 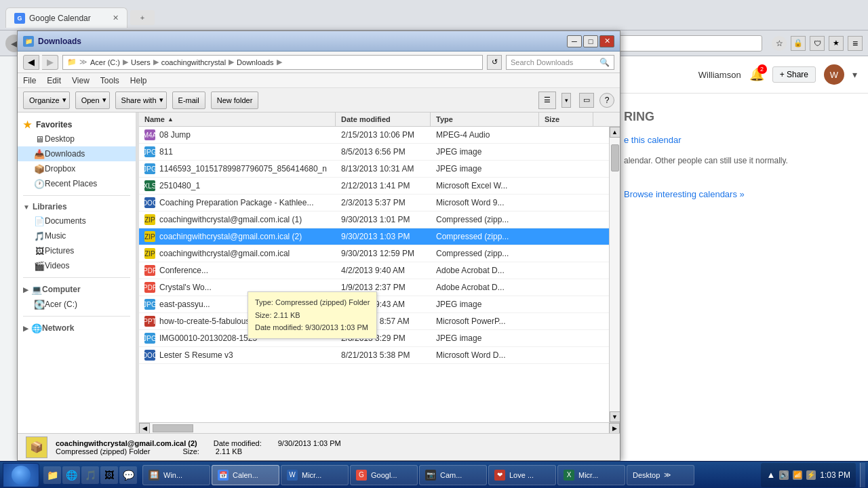 I want to click on nav-music: 🎵 Music, so click(x=77, y=236).